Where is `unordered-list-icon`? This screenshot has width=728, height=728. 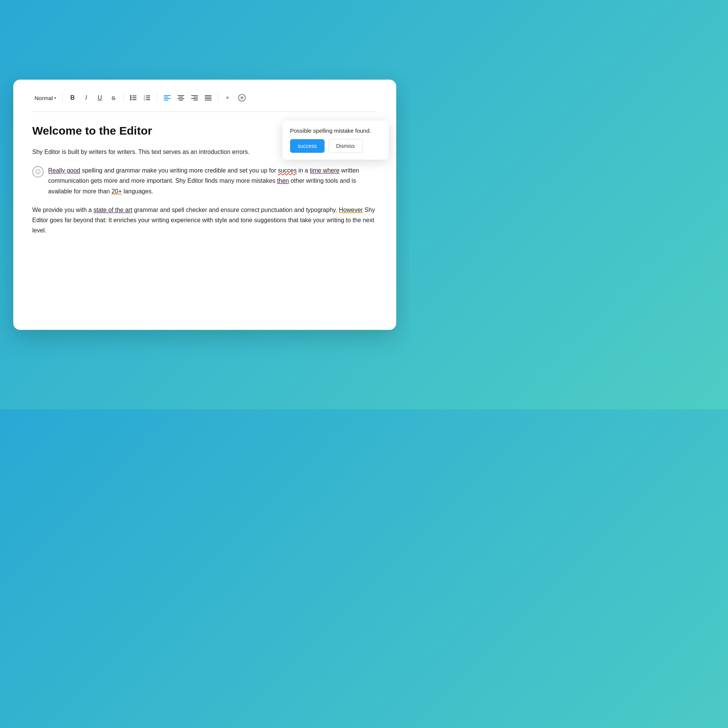 unordered-list-icon is located at coordinates (133, 98).